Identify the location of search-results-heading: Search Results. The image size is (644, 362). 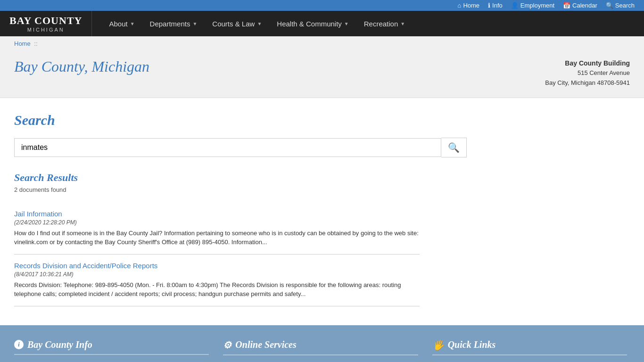
(322, 178).